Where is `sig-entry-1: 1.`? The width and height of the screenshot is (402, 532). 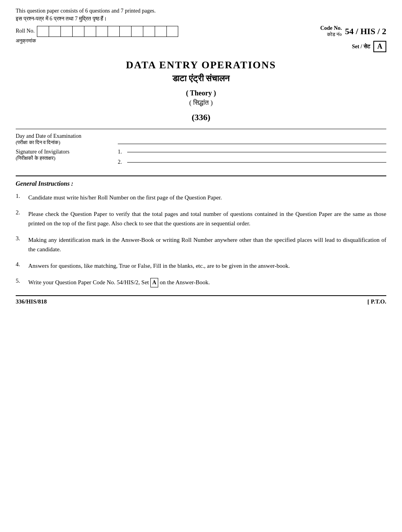 sig-entry-1: 1. is located at coordinates (252, 152).